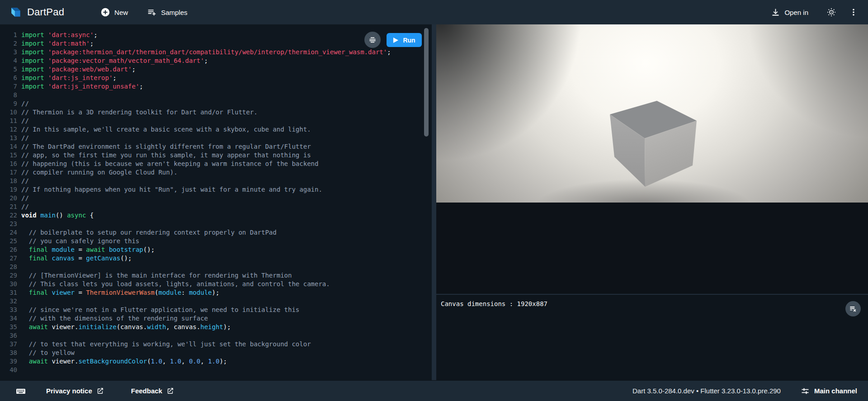 The image size is (868, 401). Describe the element at coordinates (9, 112) in the screenshot. I see `line-number: 10` at that location.